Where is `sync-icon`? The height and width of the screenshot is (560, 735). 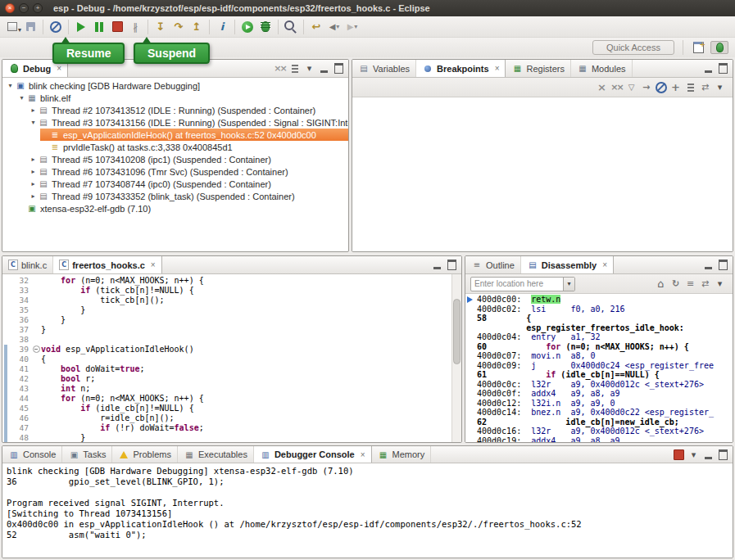 sync-icon is located at coordinates (705, 284).